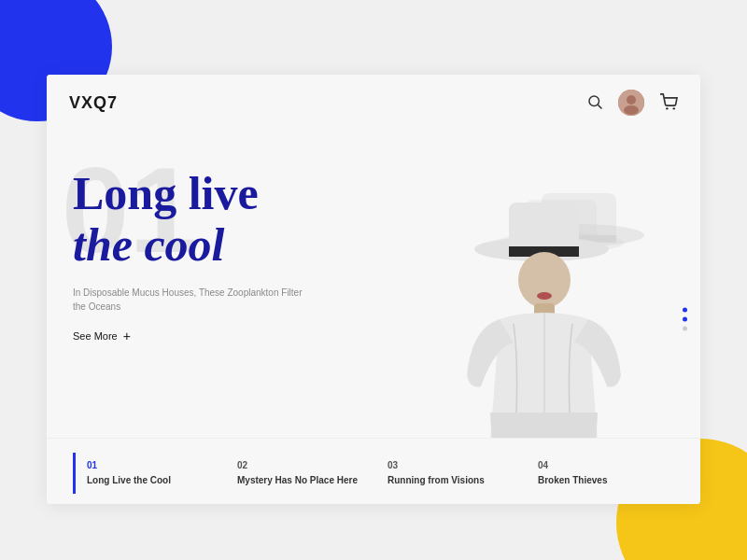  I want to click on strip-item-2: 02 Mystery Has No Place Here, so click(299, 473).